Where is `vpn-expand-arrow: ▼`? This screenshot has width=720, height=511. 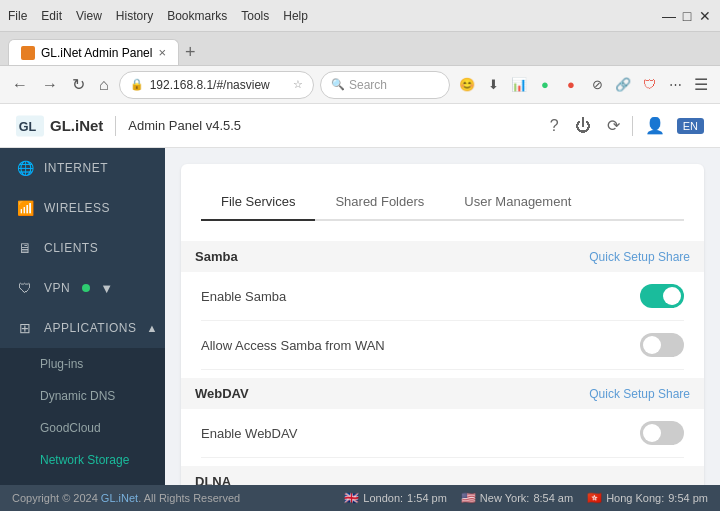 vpn-expand-arrow: ▼ is located at coordinates (106, 288).